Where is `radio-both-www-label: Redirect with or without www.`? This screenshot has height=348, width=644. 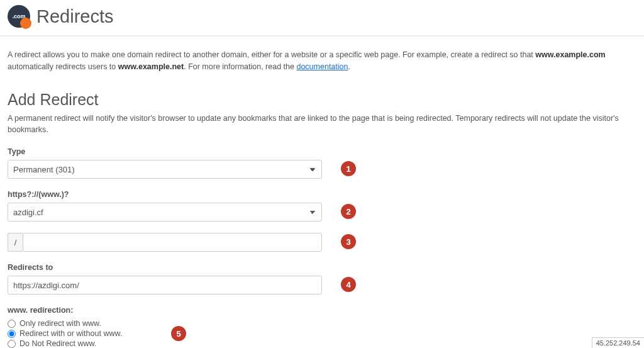
radio-both-www-label: Redirect with or without www. is located at coordinates (70, 334).